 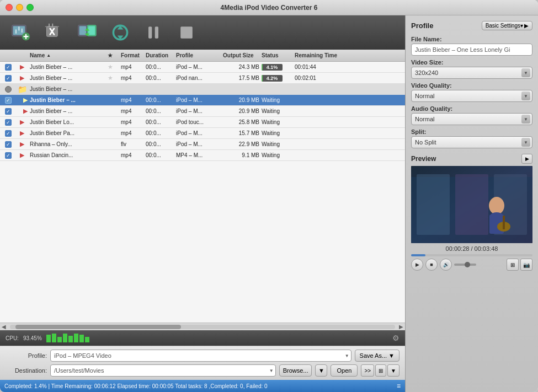 I want to click on scroll-left-arrow: ◀, so click(x=4, y=326).